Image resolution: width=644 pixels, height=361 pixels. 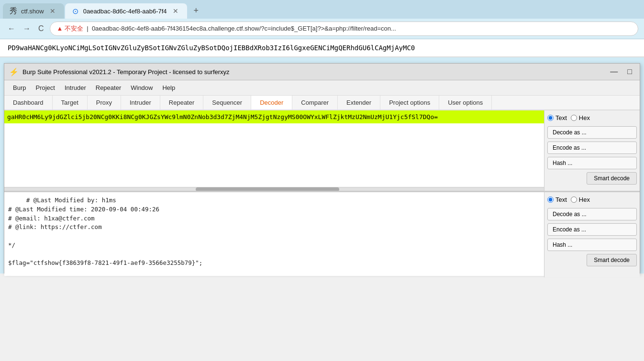 What do you see at coordinates (70, 102) in the screenshot?
I see `tab-target: Target` at bounding box center [70, 102].